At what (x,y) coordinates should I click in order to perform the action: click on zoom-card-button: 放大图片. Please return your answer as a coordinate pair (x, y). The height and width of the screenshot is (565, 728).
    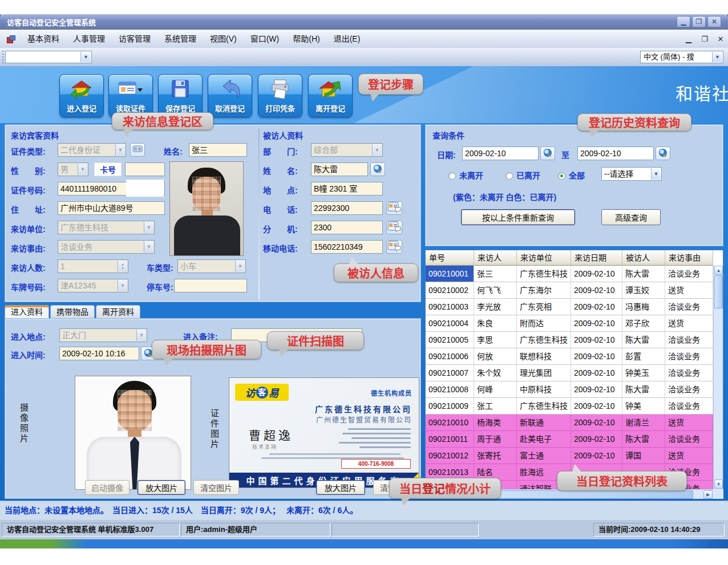
    Looking at the image, I should click on (341, 487).